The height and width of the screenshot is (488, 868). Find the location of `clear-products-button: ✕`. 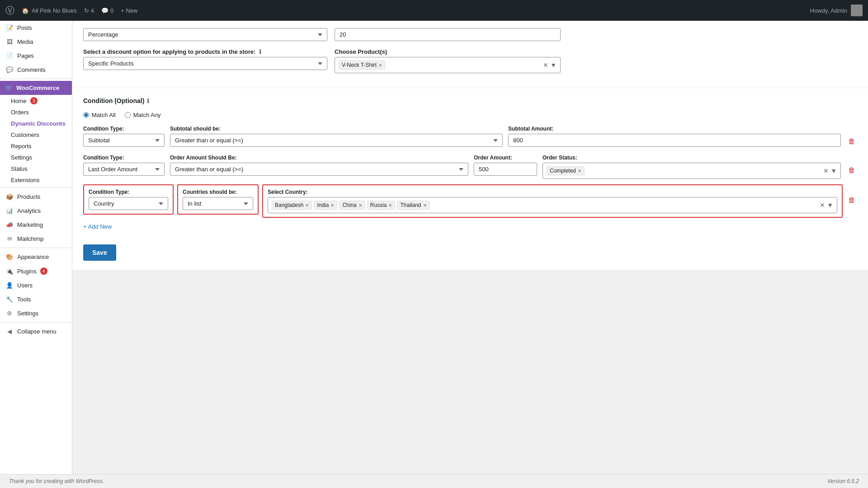

clear-products-button: ✕ is located at coordinates (546, 65).